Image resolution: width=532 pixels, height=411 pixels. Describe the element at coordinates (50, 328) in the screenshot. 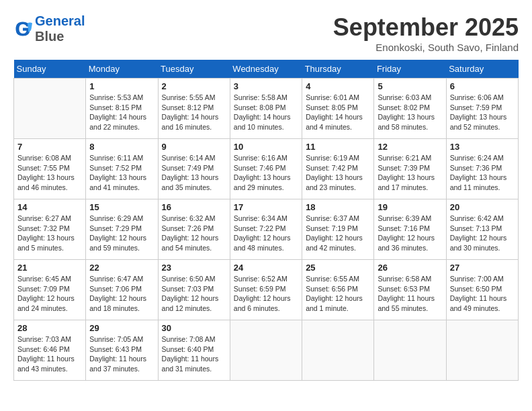

I see `day-number: 28` at that location.